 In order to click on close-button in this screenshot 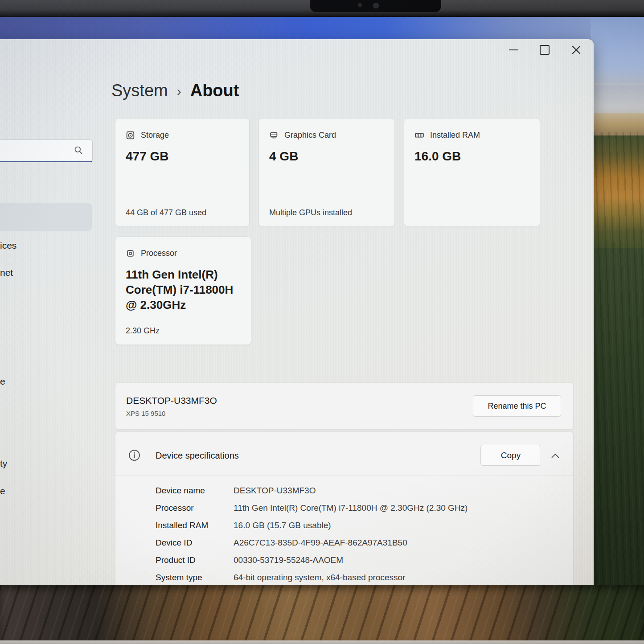, I will do `click(576, 50)`.